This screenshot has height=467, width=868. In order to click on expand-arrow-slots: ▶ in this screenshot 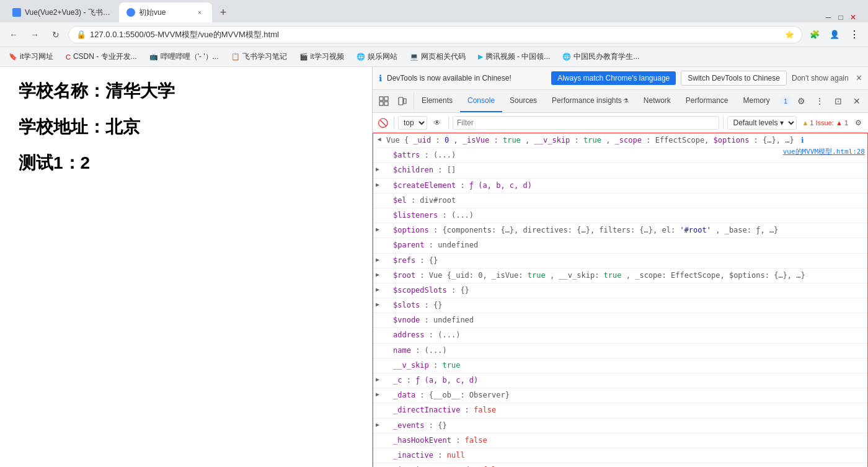, I will do `click(378, 305)`.